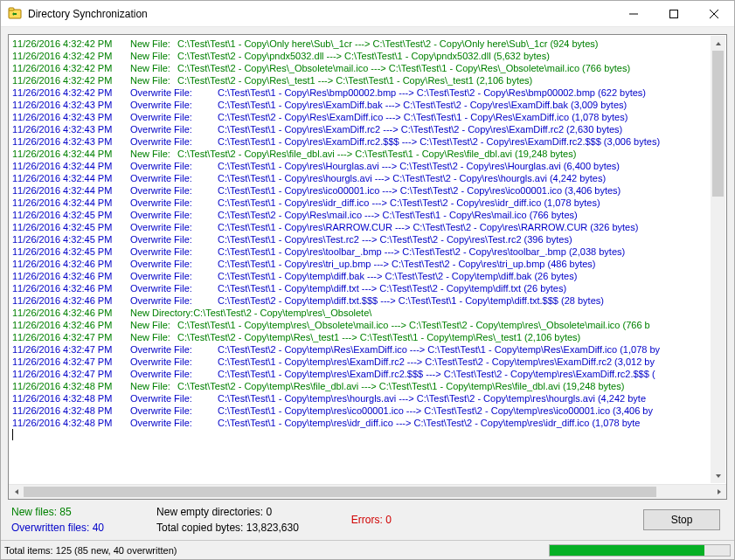  I want to click on maximize-button, so click(674, 14).